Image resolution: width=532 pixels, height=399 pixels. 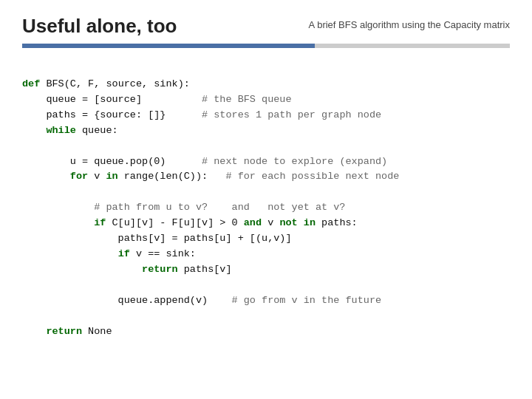 I want to click on code-line-8a, so click(x=58, y=223).